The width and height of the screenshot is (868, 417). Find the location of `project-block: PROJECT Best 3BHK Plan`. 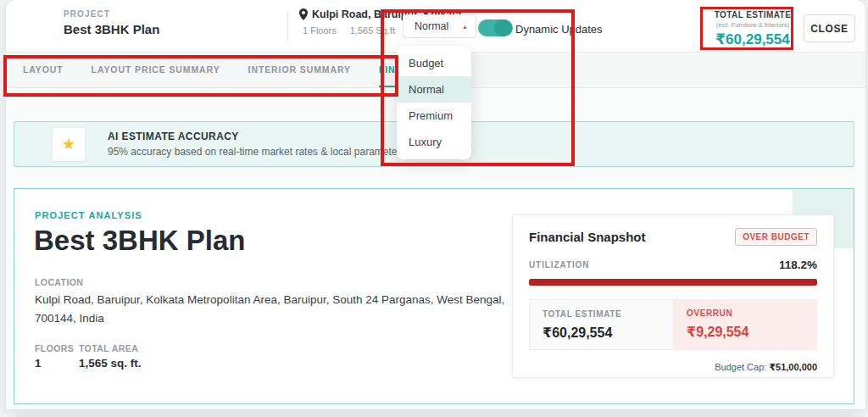

project-block: PROJECT Best 3BHK Plan is located at coordinates (112, 23).